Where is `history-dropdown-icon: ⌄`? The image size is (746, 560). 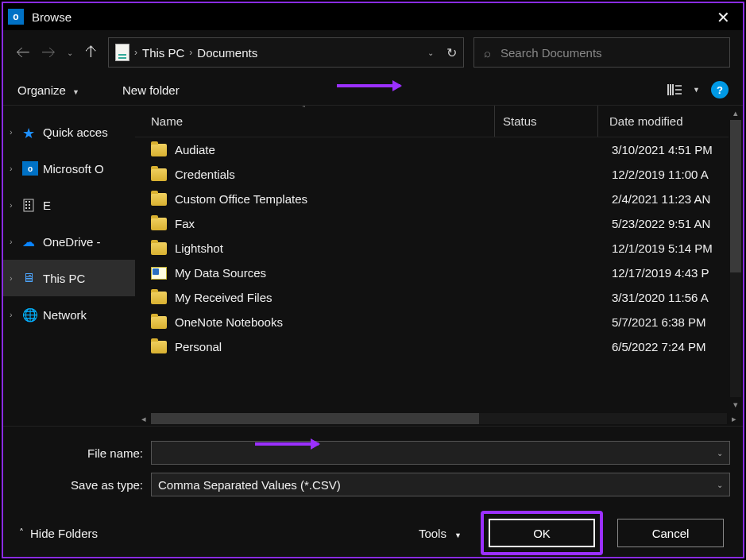 history-dropdown-icon: ⌄ is located at coordinates (70, 52).